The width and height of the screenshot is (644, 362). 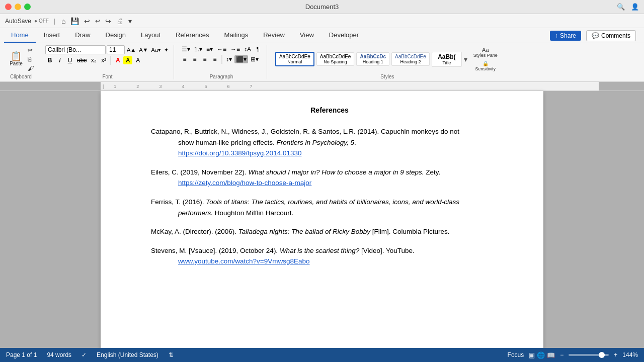 I want to click on language: English (United States), so click(x=128, y=355).